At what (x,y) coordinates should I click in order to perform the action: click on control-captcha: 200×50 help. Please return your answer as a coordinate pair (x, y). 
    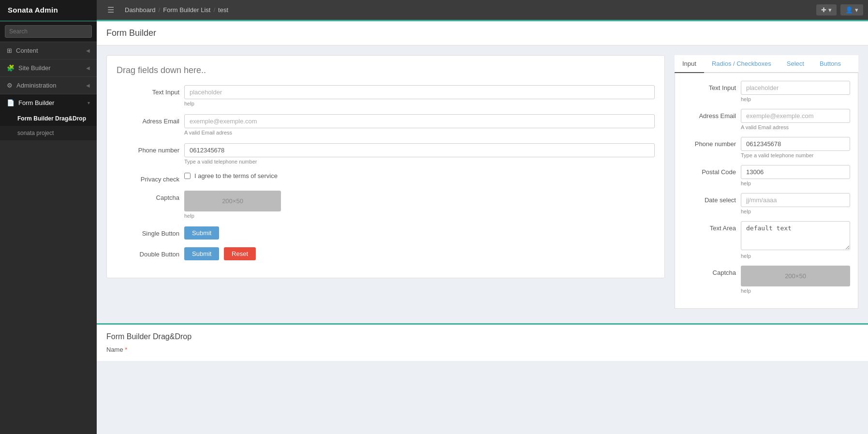
    Looking at the image, I should click on (420, 205).